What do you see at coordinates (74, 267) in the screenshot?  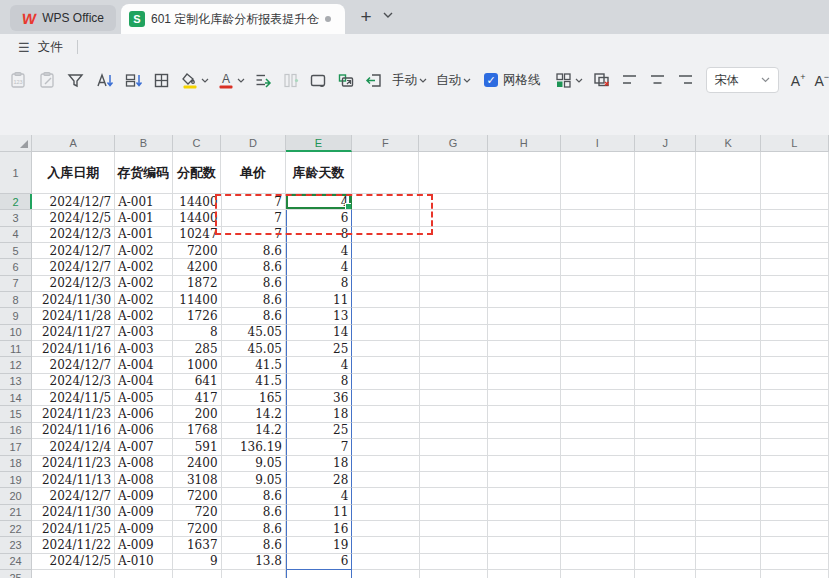 I see `cell-A6: 2024/12/7` at bounding box center [74, 267].